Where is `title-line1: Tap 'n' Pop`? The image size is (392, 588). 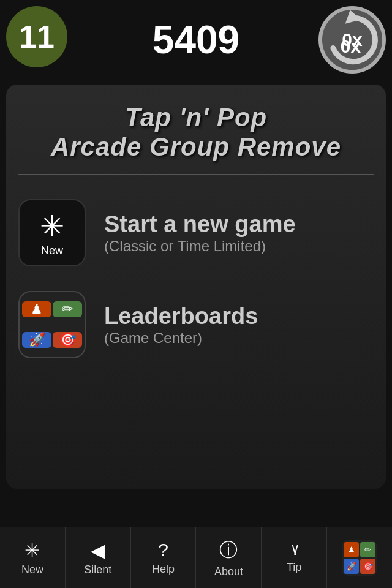
title-line1: Tap 'n' Pop is located at coordinates (196, 118).